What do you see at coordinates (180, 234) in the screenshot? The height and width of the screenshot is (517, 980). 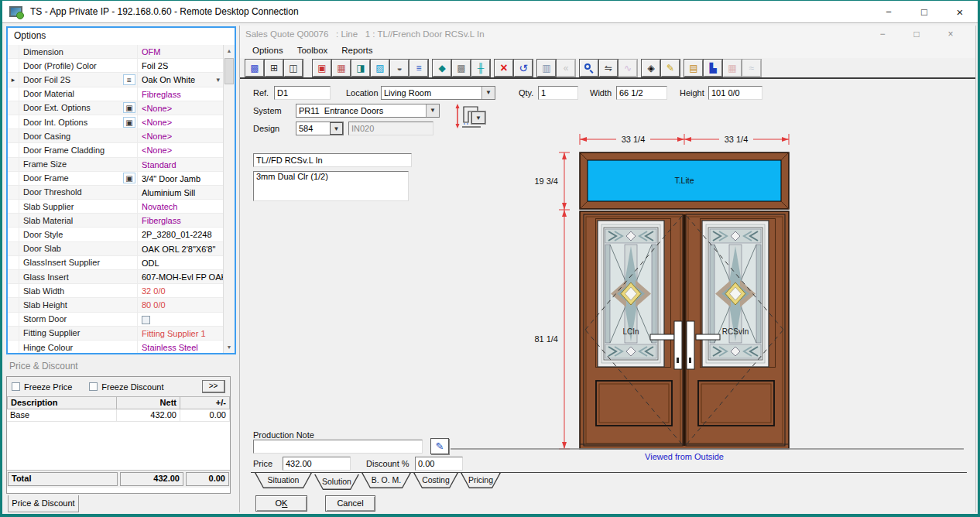 I see `property-value: 2P_3280_01-2248` at bounding box center [180, 234].